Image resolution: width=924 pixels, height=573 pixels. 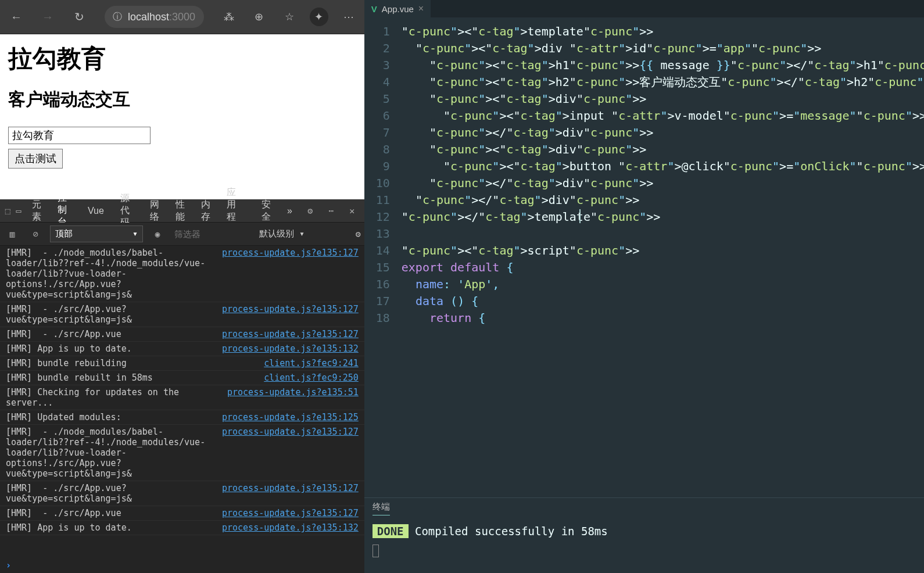 I want to click on editor-tab-bar: V App.vue ×, so click(x=644, y=9).